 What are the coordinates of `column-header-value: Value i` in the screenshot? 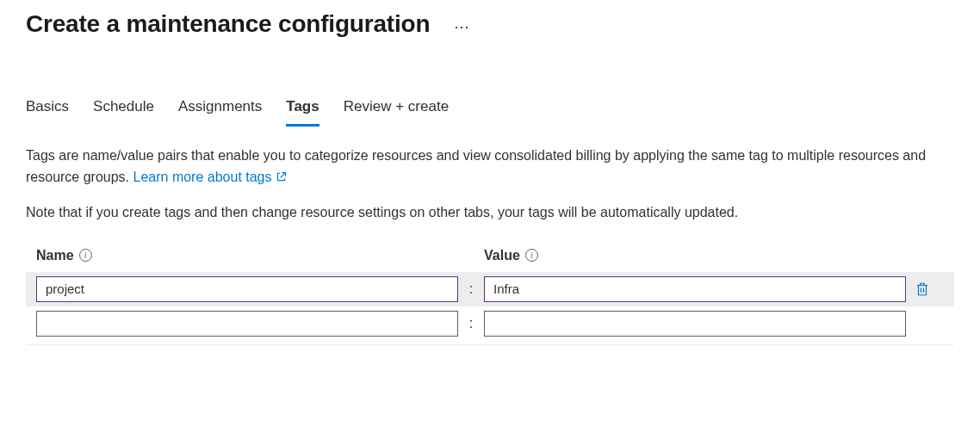 It's located at (695, 256).